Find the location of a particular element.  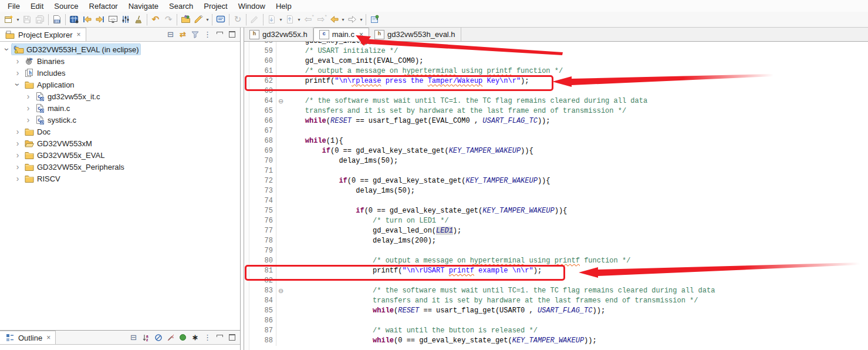

code-text: while(1){ is located at coordinates (315, 141).